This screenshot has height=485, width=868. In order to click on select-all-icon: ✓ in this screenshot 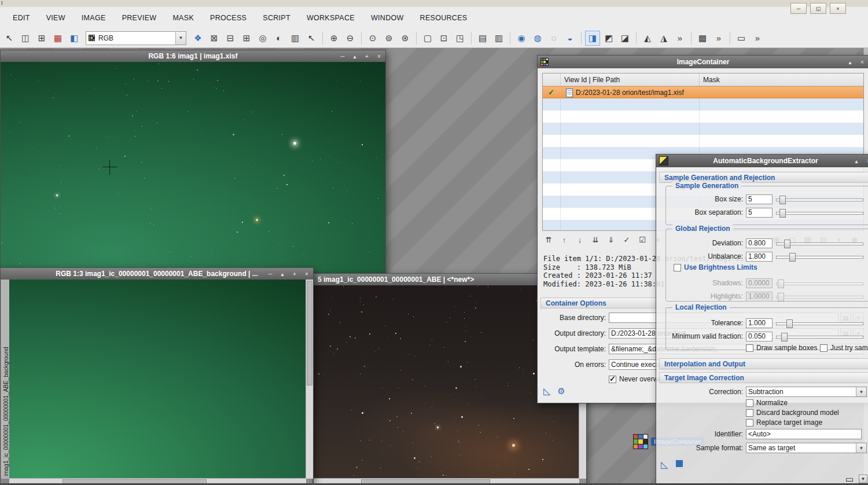, I will do `click(627, 240)`.